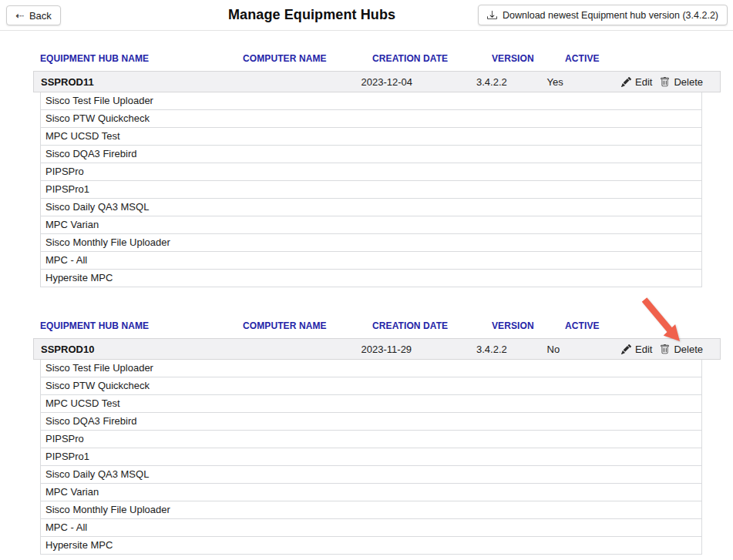  Describe the element at coordinates (40, 15) in the screenshot. I see `back-button-label: Back` at that location.